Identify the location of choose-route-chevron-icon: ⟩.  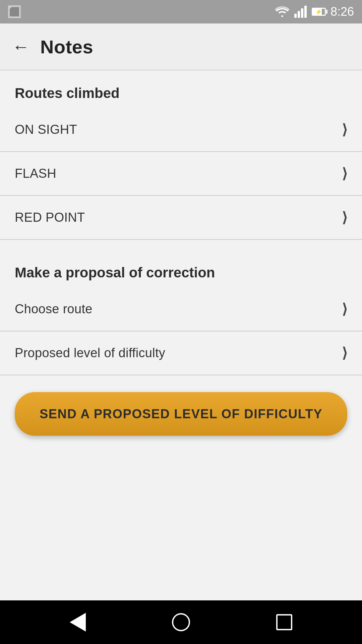
(345, 309).